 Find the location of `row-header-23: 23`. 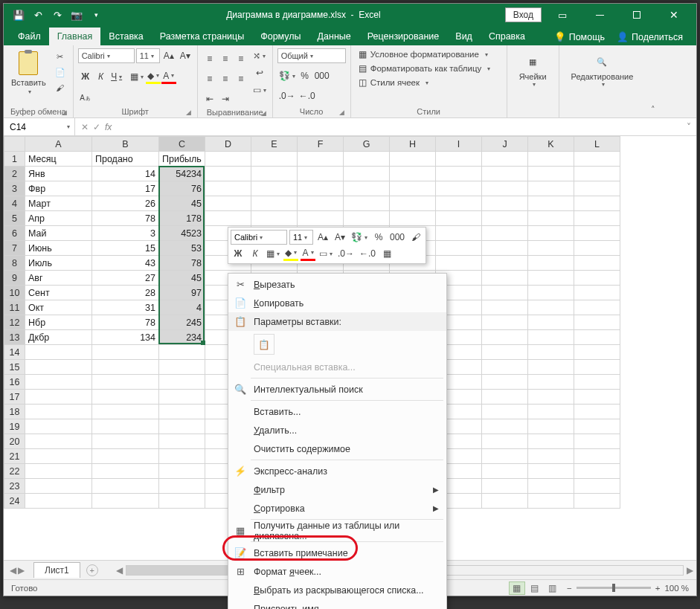

row-header-23: 23 is located at coordinates (15, 486).